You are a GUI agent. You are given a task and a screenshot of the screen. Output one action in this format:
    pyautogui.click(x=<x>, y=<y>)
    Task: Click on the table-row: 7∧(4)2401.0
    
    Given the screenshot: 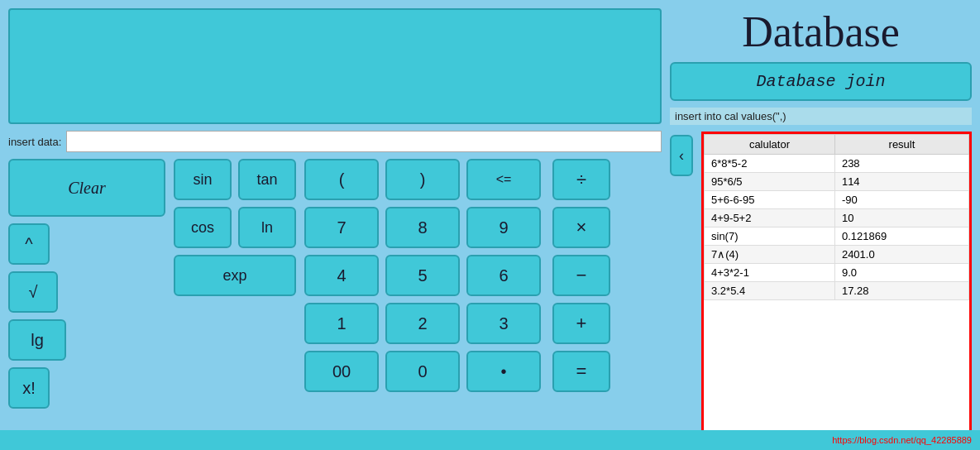 What is the action you would take?
    pyautogui.click(x=837, y=255)
    